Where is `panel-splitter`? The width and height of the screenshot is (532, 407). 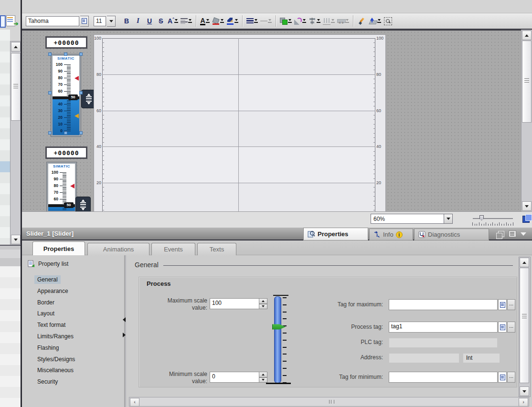 panel-splitter is located at coordinates (125, 331).